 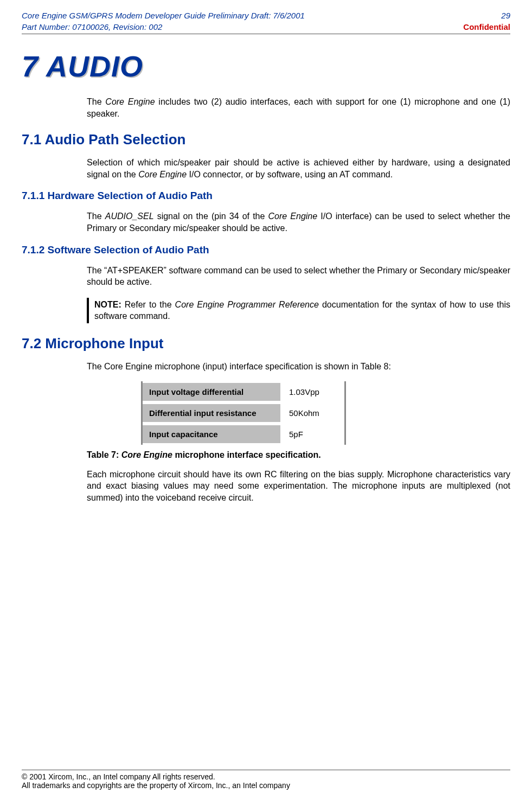 I want to click on spec-label: Input voltage differential, so click(x=211, y=392).